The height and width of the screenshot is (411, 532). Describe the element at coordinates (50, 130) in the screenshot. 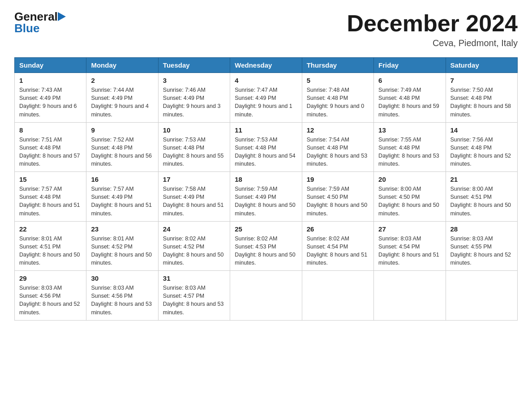

I see `day-number: 8` at that location.